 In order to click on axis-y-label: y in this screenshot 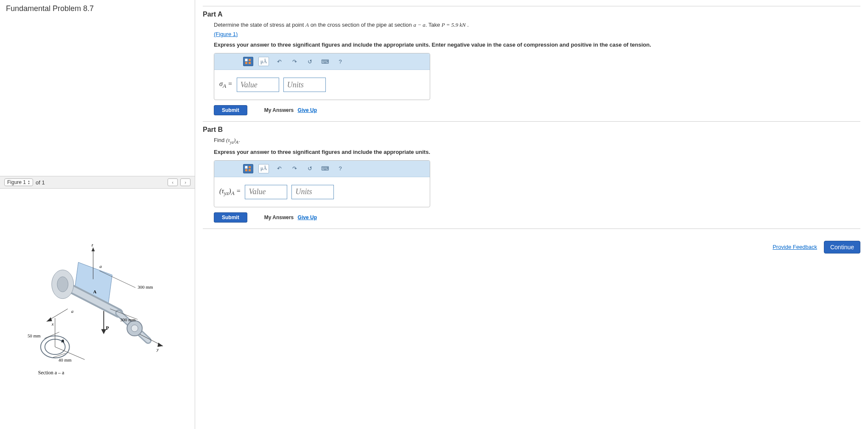, I will do `click(157, 349)`.